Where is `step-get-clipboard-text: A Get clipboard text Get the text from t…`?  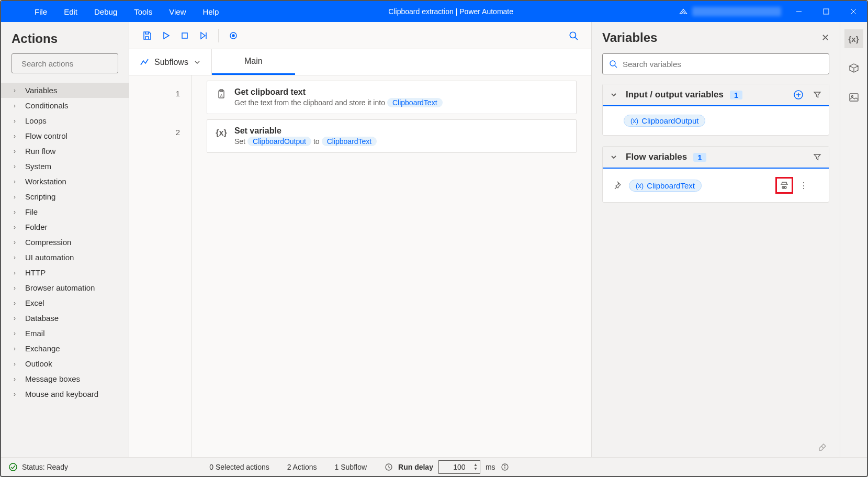
step-get-clipboard-text: A Get clipboard text Get the text from t… is located at coordinates (391, 97).